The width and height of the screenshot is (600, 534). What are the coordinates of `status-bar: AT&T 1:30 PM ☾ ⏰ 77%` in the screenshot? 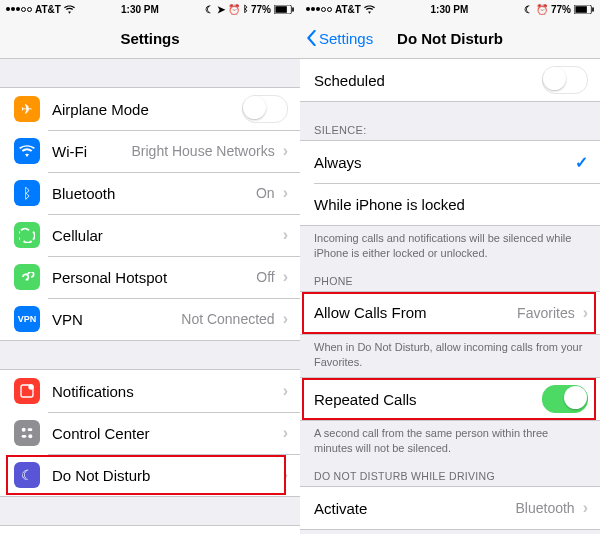 It's located at (450, 9).